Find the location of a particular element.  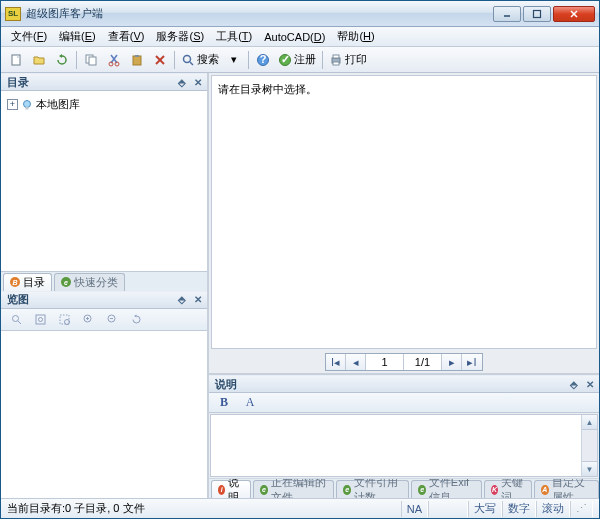

print-icon is located at coordinates (336, 60).